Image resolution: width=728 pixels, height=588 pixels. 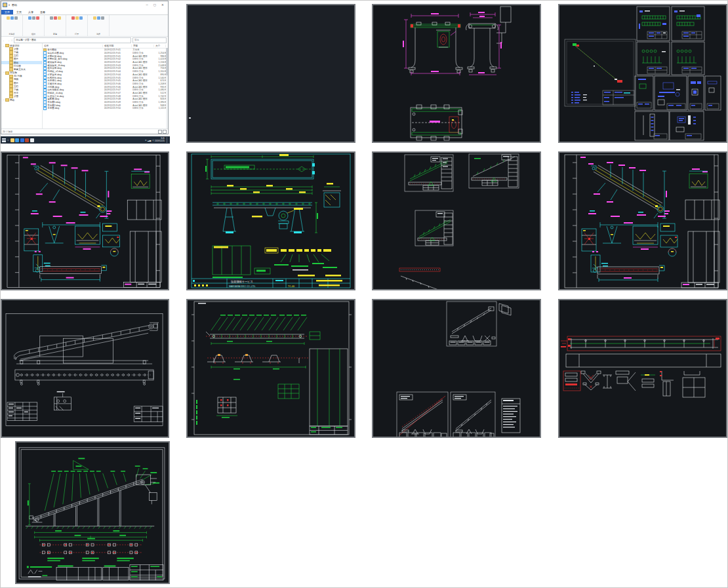 What do you see at coordinates (98, 26) in the screenshot?
I see `ribbon-group-4: 选择` at bounding box center [98, 26].